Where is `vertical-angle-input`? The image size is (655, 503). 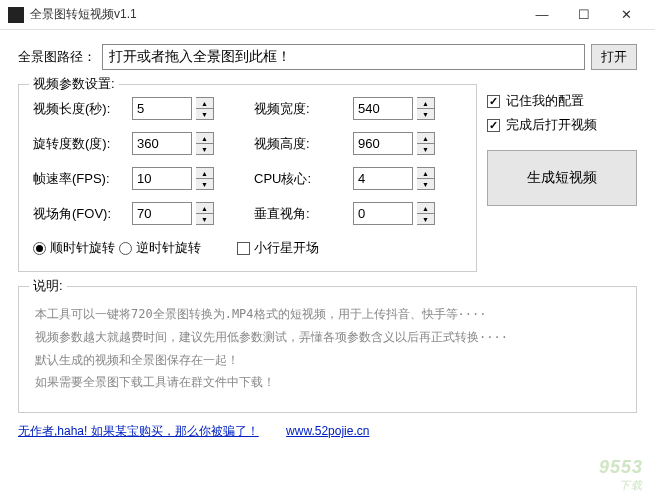 vertical-angle-input is located at coordinates (383, 214).